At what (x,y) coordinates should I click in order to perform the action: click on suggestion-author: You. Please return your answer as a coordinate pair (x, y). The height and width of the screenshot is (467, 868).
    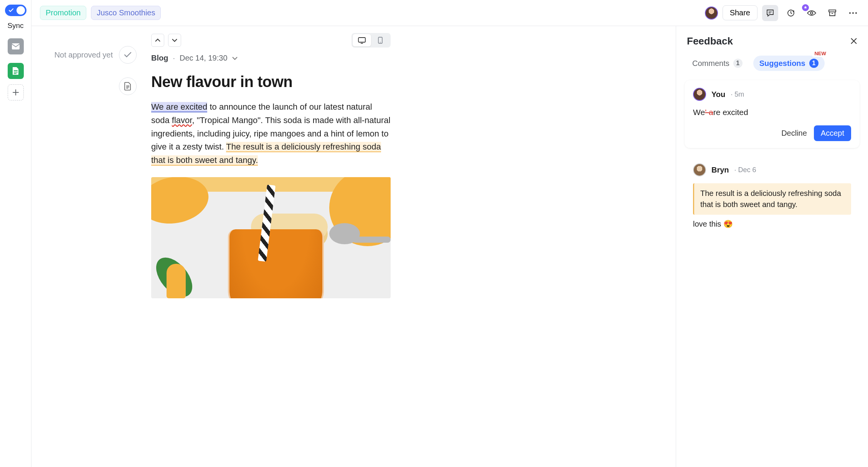
    Looking at the image, I should click on (718, 94).